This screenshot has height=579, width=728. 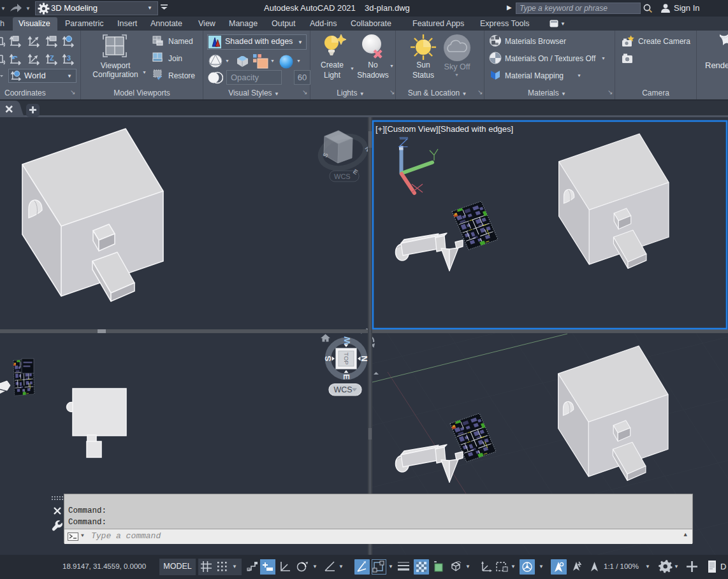 I want to click on svg-text: W, so click(x=347, y=340).